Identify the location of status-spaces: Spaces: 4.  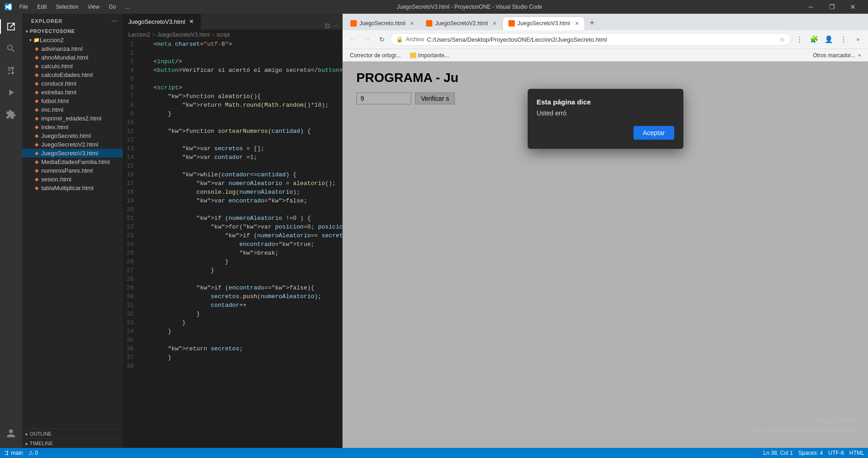
(811, 453).